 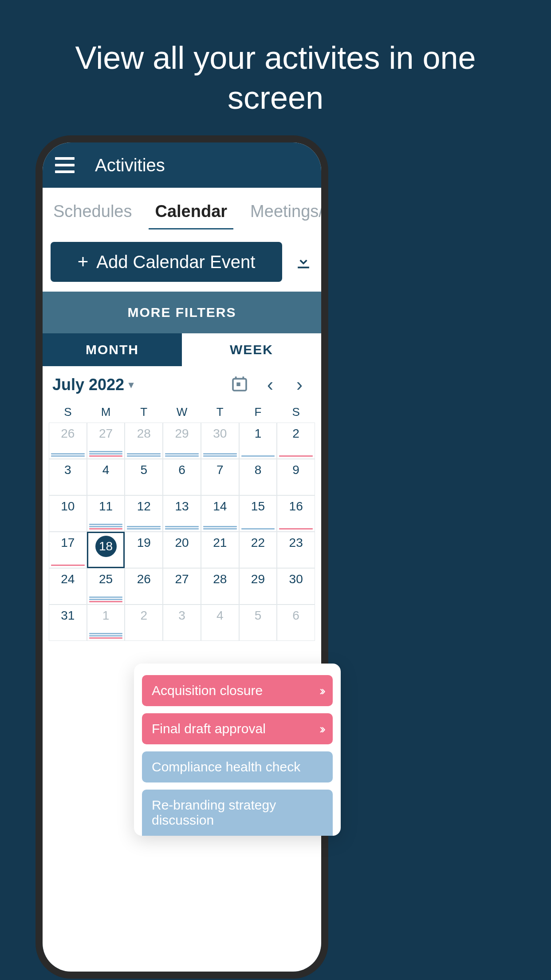 I want to click on calendar-day-cell: 8, so click(x=258, y=477).